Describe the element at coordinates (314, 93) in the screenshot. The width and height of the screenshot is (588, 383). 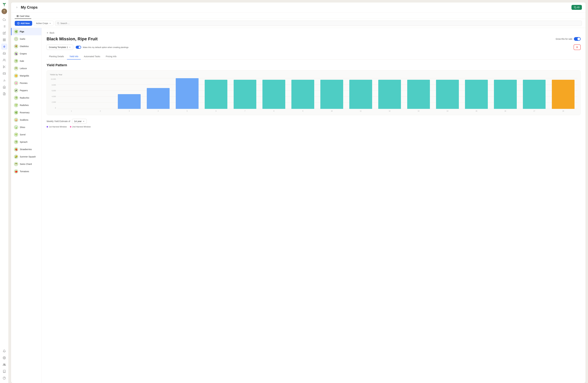
I see `yield-chart-container: Yields by Year 10,000 8,000 6,000 4,000 …` at that location.